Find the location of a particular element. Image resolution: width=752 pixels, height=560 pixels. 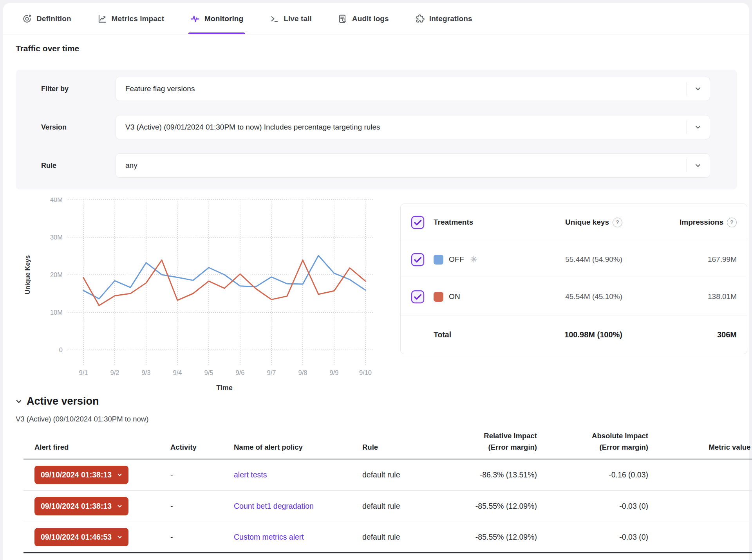

alert-row-2: 09/10/2024 01:38:13 - Count bet1 degrada… is located at coordinates (388, 506).